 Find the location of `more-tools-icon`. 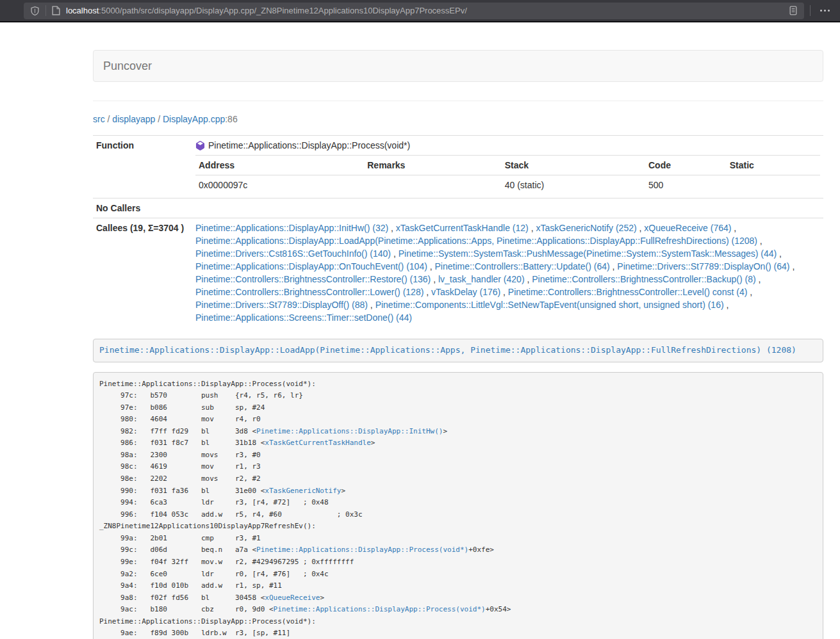

more-tools-icon is located at coordinates (825, 10).